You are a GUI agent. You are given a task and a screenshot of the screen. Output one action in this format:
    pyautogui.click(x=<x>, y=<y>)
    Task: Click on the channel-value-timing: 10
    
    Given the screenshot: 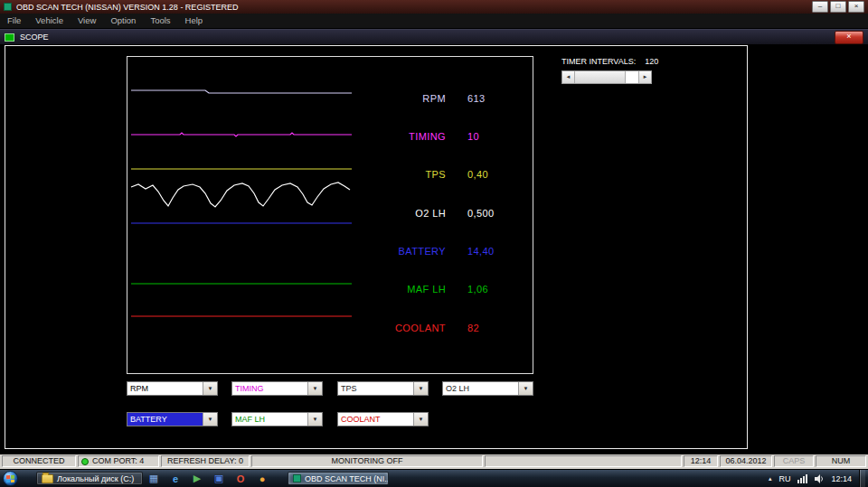 What is the action you would take?
    pyautogui.click(x=499, y=137)
    